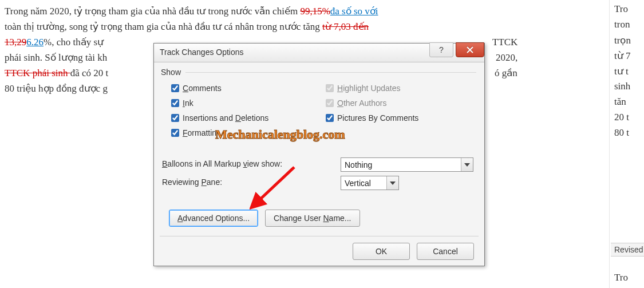  What do you see at coordinates (202, 52) in the screenshot?
I see `dialog-title: Track Changes Options` at bounding box center [202, 52].